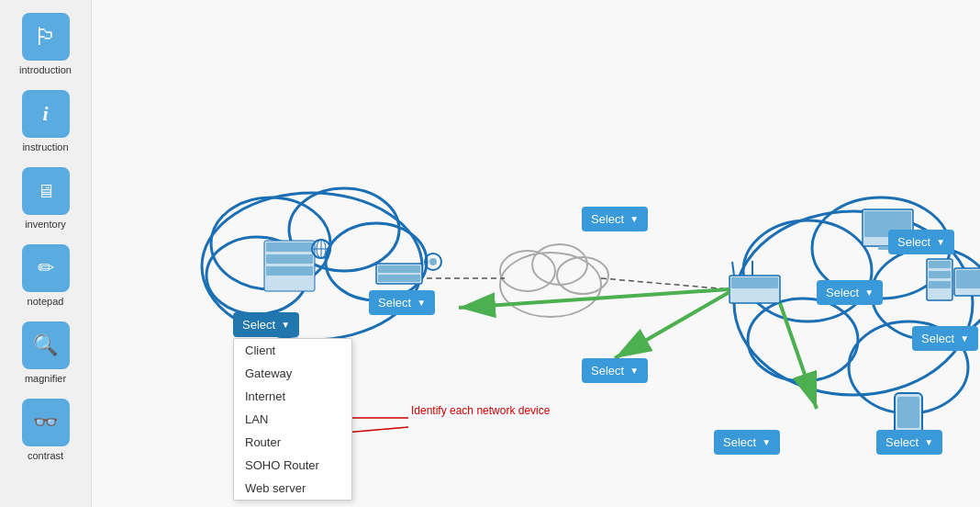 The height and width of the screenshot is (507, 980). I want to click on sidebar-label-instruction: instruction, so click(45, 147).